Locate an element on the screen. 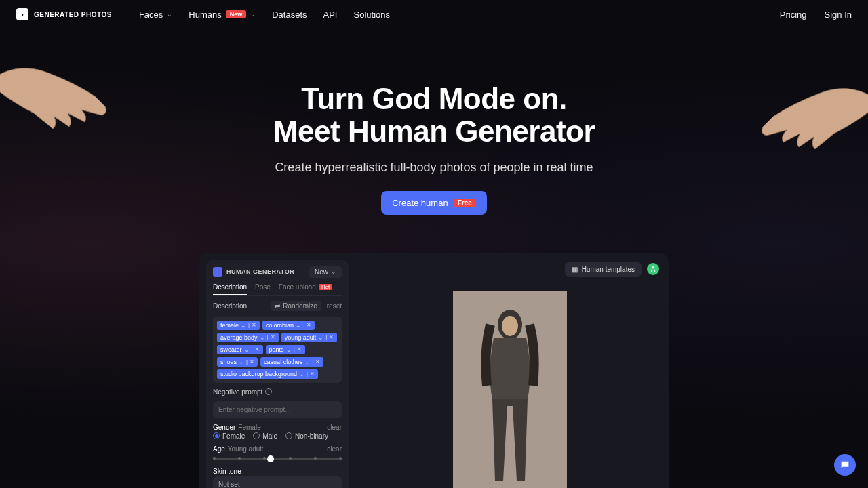  grid-icon: ▦ is located at coordinates (575, 270).